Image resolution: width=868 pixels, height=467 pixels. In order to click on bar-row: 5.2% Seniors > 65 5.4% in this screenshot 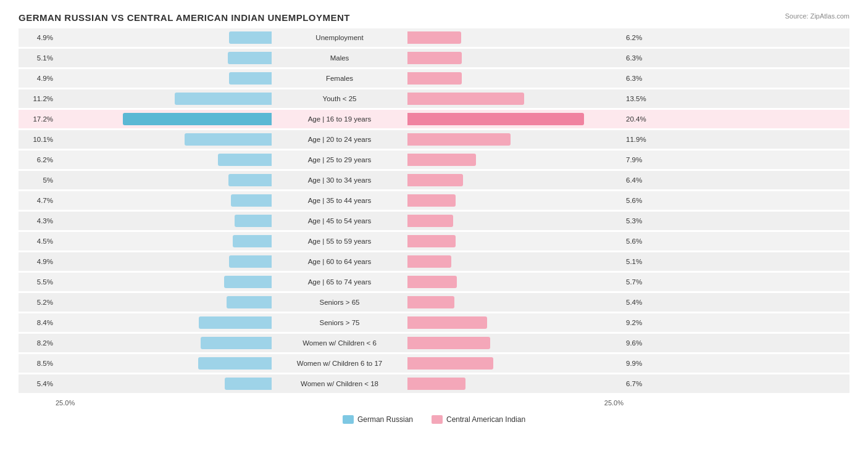, I will do `click(434, 302)`.